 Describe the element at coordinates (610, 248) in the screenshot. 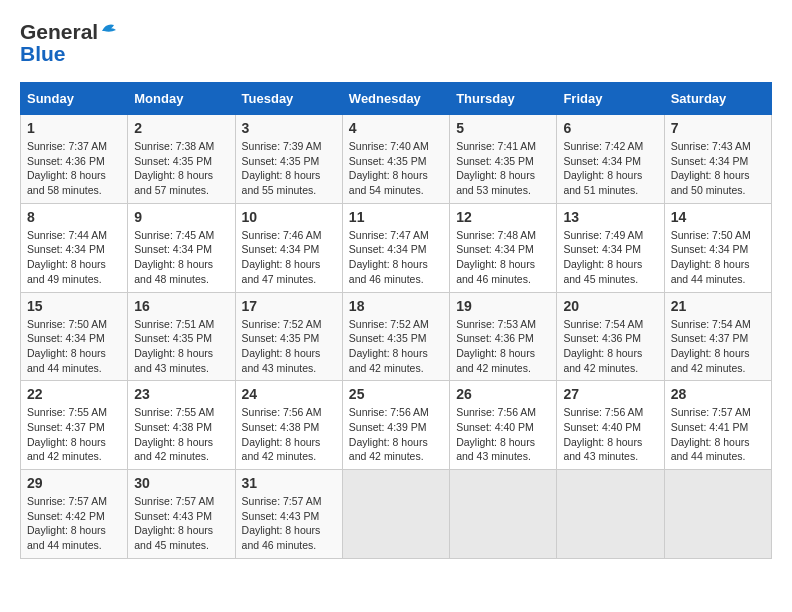

I see `calendar-cell: 13 Sunrise: 7:49 AM Sunset: 4:34 PM Dayl…` at that location.